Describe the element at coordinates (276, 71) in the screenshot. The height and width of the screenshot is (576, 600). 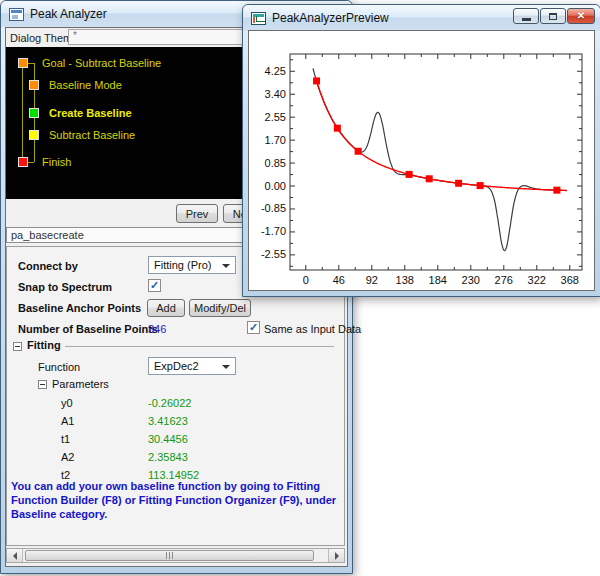
I see `svg-text: 4.25` at that location.